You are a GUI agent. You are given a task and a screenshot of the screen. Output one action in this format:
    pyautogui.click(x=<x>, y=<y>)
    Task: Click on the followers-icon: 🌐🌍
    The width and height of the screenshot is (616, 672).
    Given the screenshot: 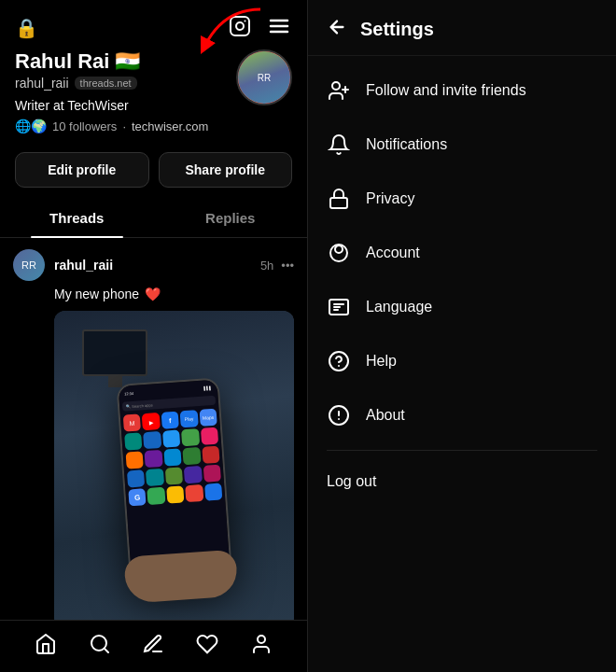 What is the action you would take?
    pyautogui.click(x=31, y=126)
    